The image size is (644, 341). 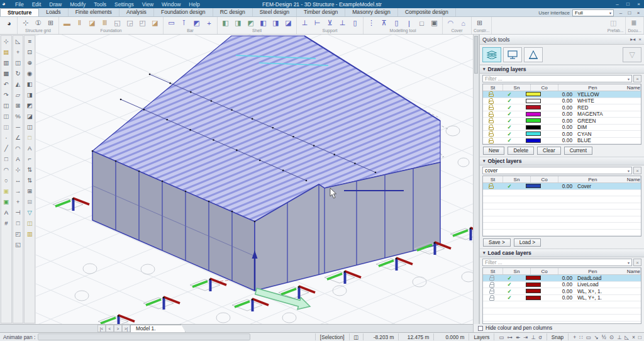 I want to click on paste-icon: ◫, so click(x=6, y=116).